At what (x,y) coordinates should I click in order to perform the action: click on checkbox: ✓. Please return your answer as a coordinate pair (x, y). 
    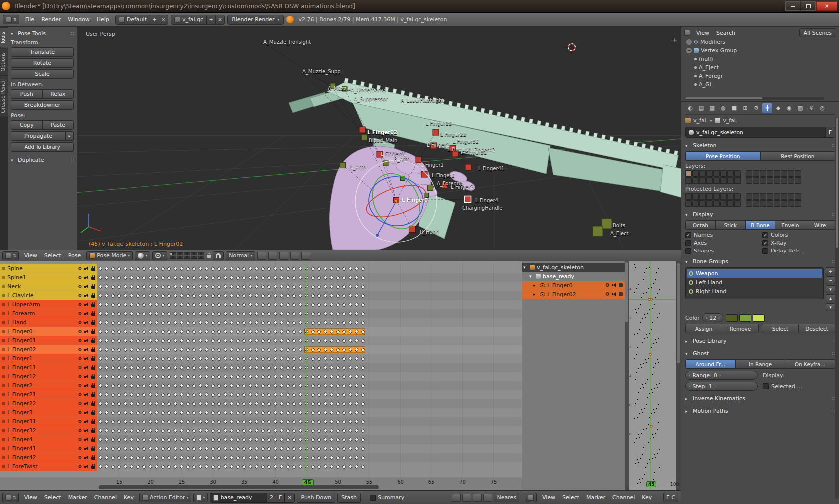
    Looking at the image, I should click on (765, 243).